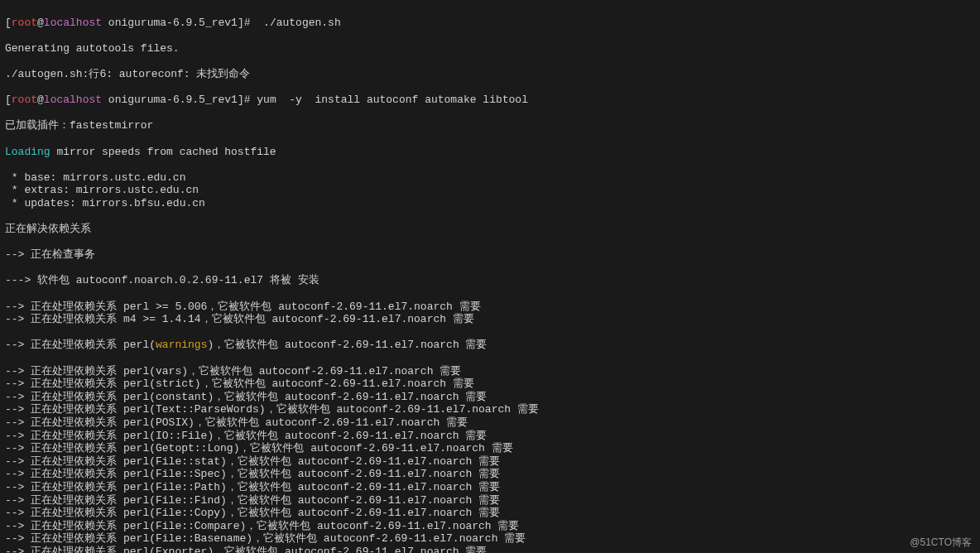  Describe the element at coordinates (490, 488) in the screenshot. I see `output-dep: --> 正在处理依赖关系 perl(File::Path)，它被软件包 auto…` at that location.